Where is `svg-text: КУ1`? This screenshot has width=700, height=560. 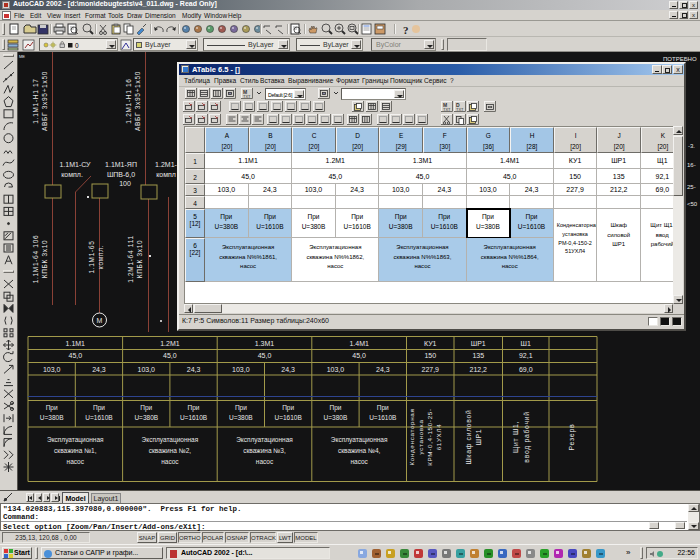
svg-text: КУ1 is located at coordinates (430, 344).